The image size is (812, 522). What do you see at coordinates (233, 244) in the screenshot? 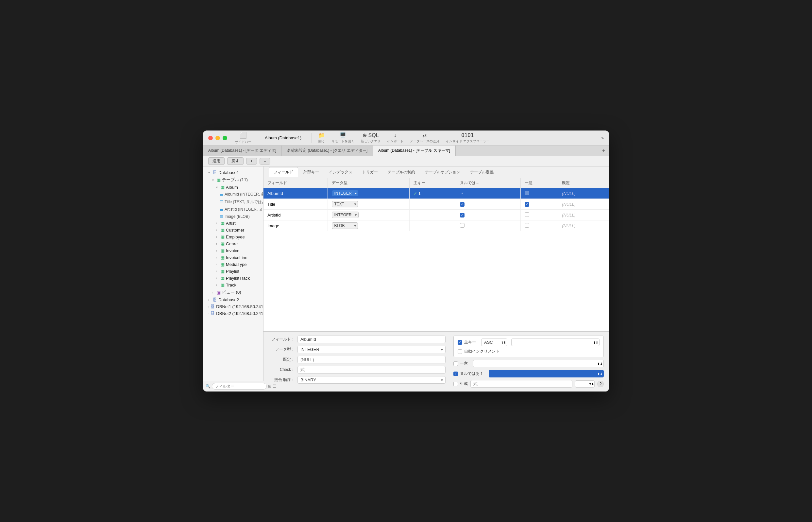
I see `sidebar-item-genre: › ▦ Genre` at bounding box center [233, 244].